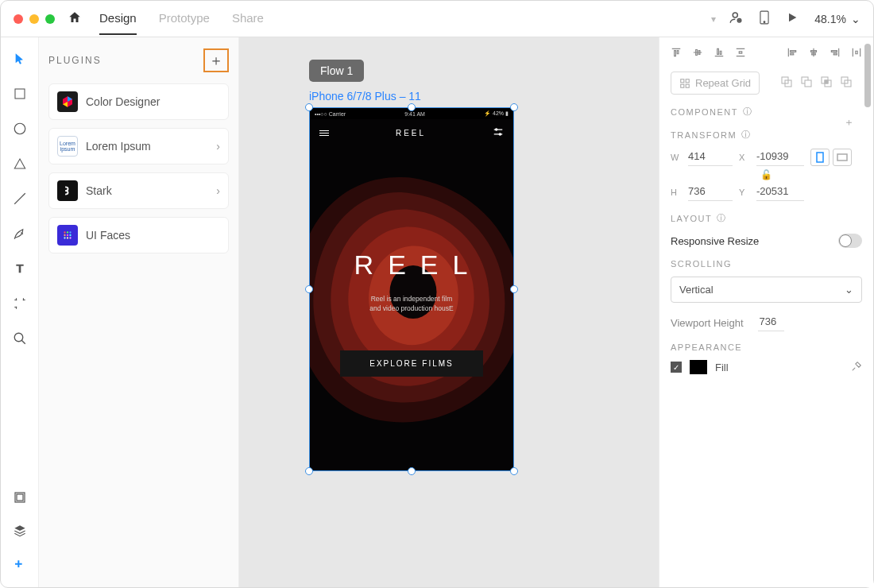 The width and height of the screenshot is (874, 588). What do you see at coordinates (723, 83) in the screenshot?
I see `repeat-grid-label: Repeat Grid` at bounding box center [723, 83].